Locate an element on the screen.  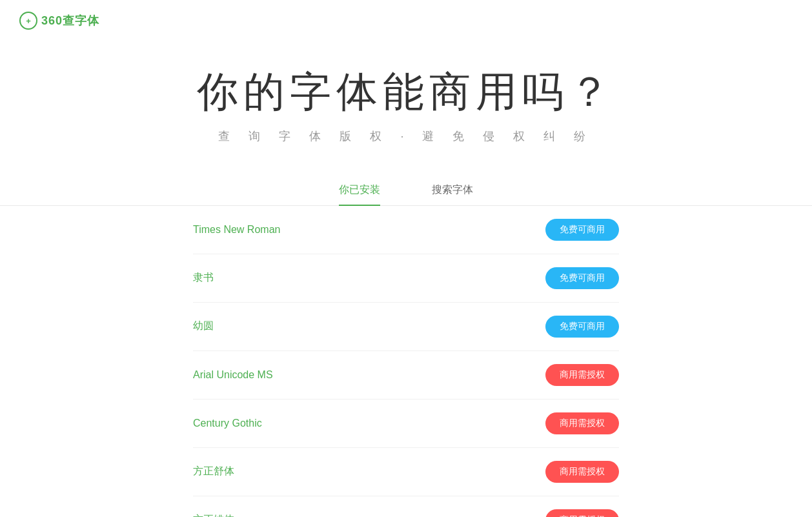
tab-installed: 你已安装 is located at coordinates (360, 195).